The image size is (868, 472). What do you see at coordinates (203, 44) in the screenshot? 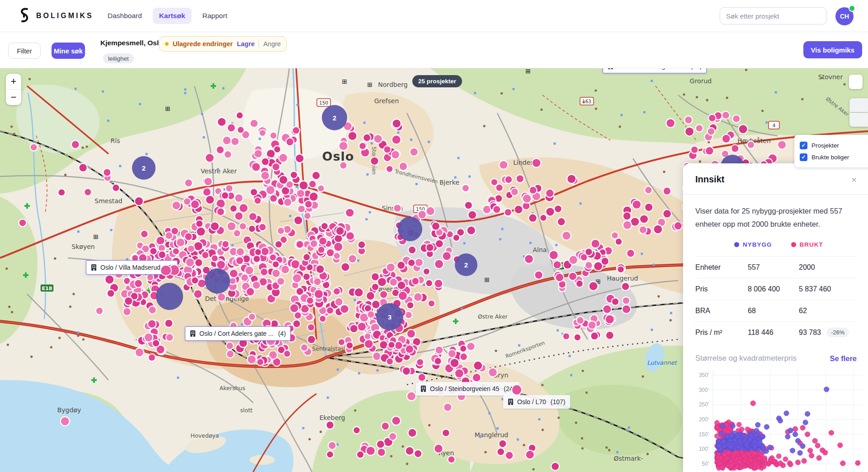
I see `unsaved-changes-label: Ulagrede endringer` at bounding box center [203, 44].